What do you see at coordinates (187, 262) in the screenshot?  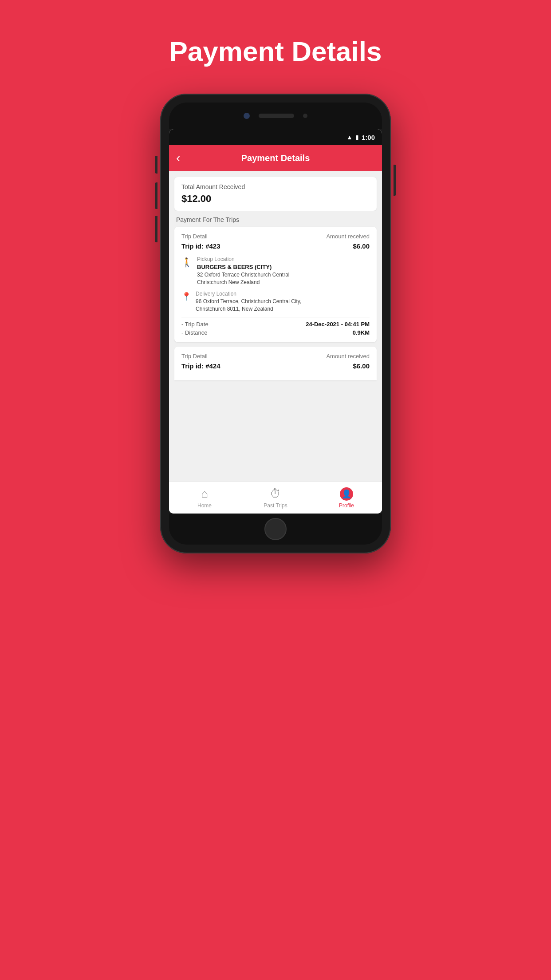 I see `pickup-icon: 🚶` at bounding box center [187, 262].